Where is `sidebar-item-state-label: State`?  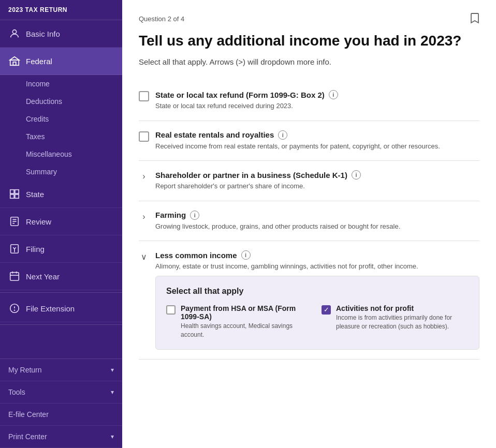
sidebar-item-state-label: State is located at coordinates (35, 195).